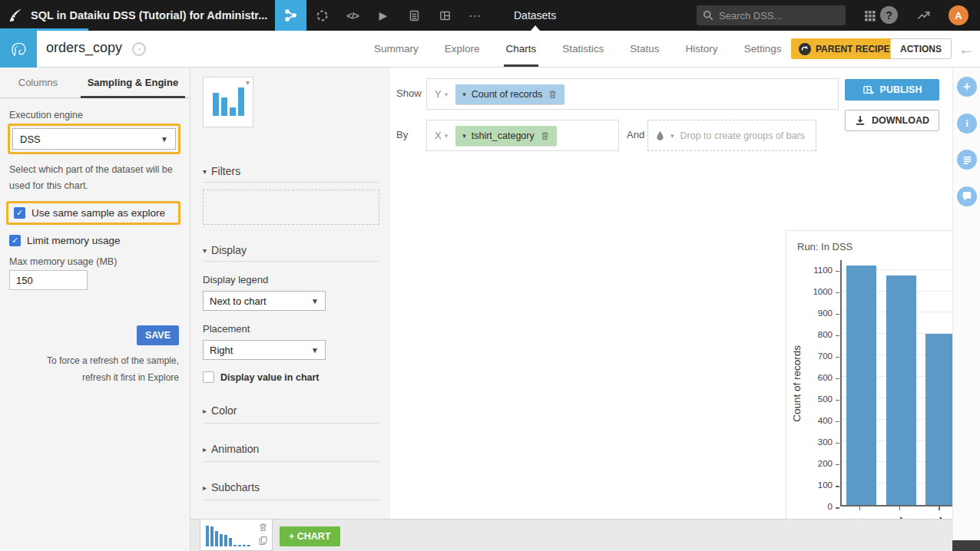 The height and width of the screenshot is (551, 980). What do you see at coordinates (966, 309) in the screenshot?
I see `right-action-rail: + i` at bounding box center [966, 309].